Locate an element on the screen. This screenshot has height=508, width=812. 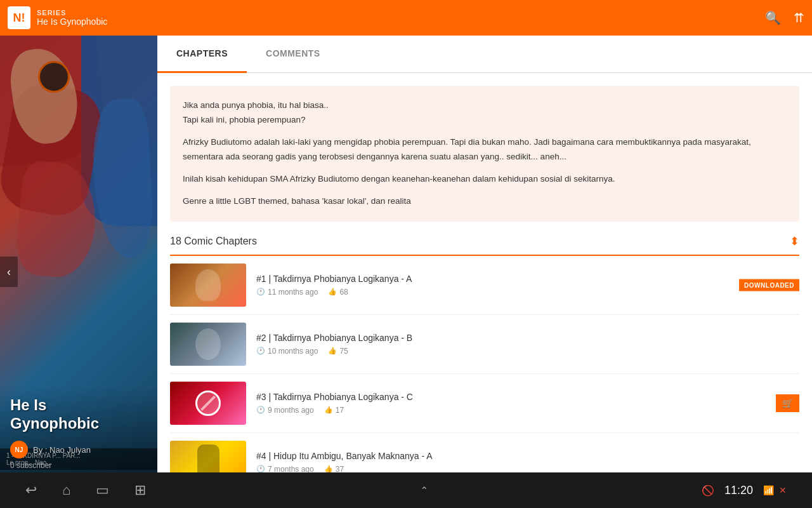
battery-icon: ✕ is located at coordinates (783, 490).